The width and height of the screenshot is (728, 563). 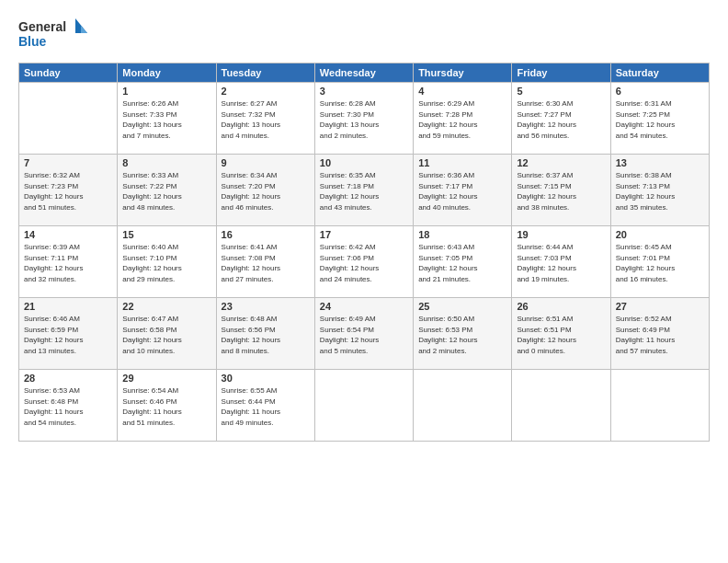 What do you see at coordinates (364, 334) in the screenshot?
I see `day-cell: 24Sunrise: 6:49 AMSunset: 6:54 PMDayligh…` at bounding box center [364, 334].